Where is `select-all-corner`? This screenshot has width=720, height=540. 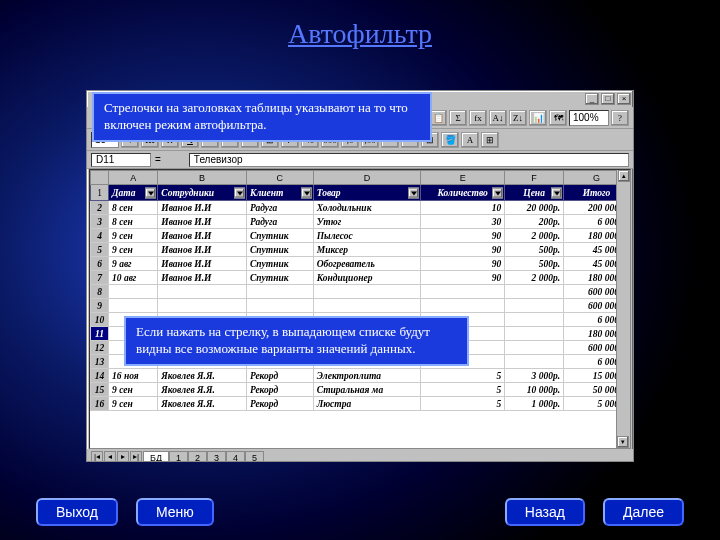
select-all-corner is located at coordinates (100, 178).